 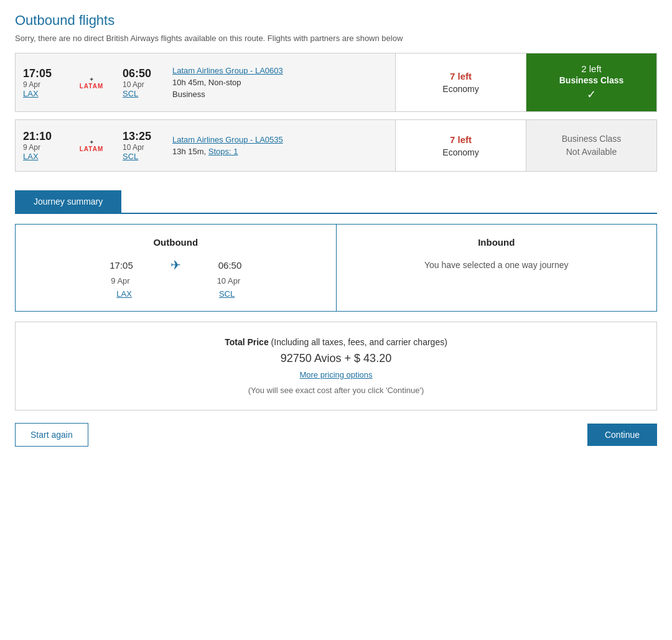 What do you see at coordinates (280, 95) in the screenshot?
I see `flight-1-class: Business` at bounding box center [280, 95].